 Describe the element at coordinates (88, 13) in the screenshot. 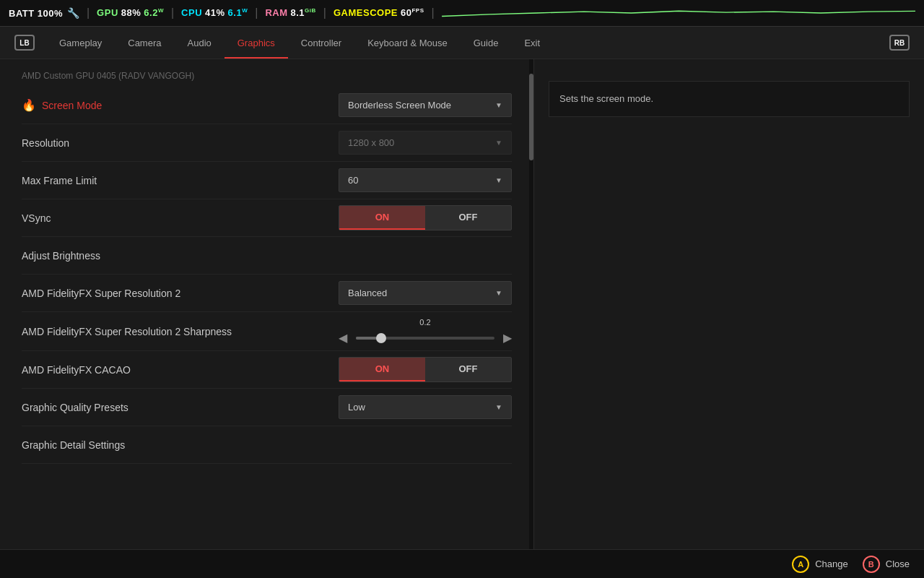

I see `sep1: |` at that location.